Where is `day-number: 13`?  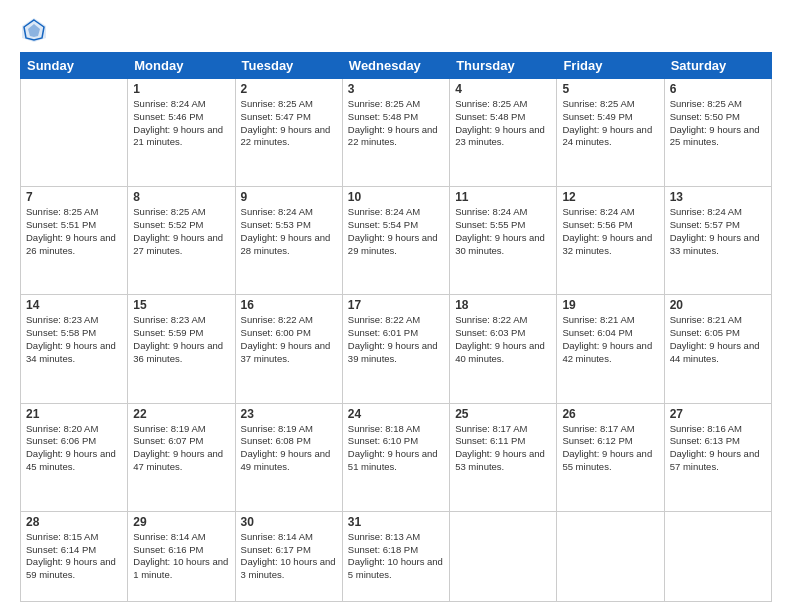 day-number: 13 is located at coordinates (718, 197).